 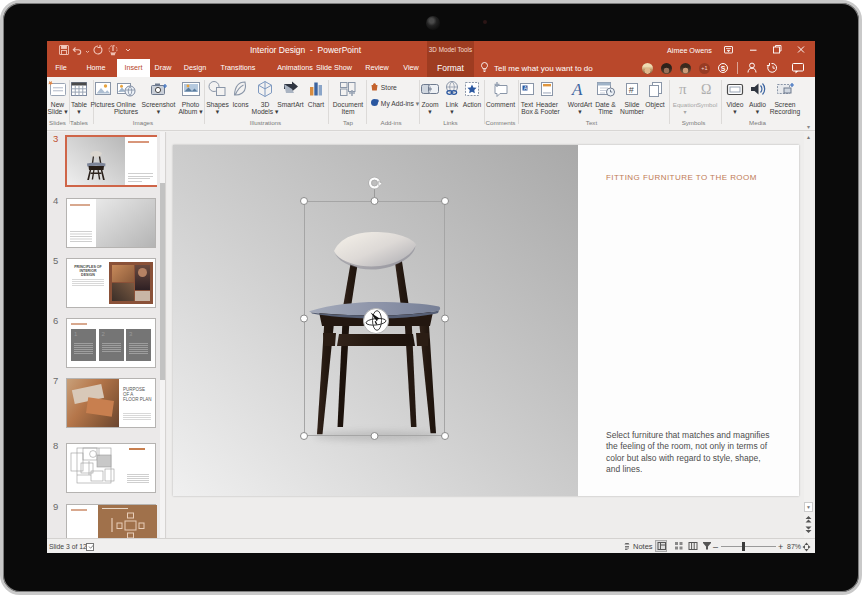 I want to click on svg-text: A, so click(x=577, y=90).